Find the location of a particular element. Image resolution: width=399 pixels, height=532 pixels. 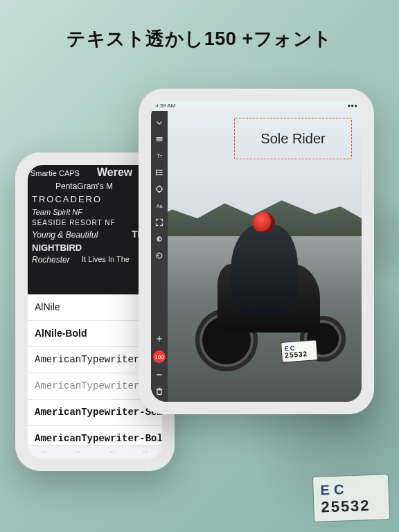

font-list-row: AmericanTypewriter-Semibold is located at coordinates (95, 413).